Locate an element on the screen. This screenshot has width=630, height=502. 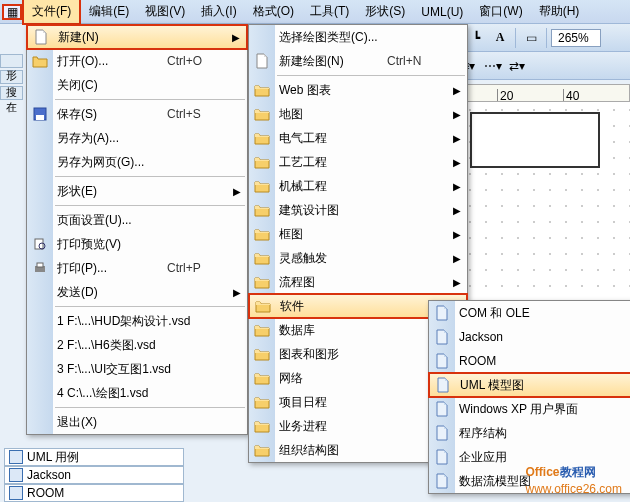
menu-item: Web 图表▶ is located at coordinates (358, 90).